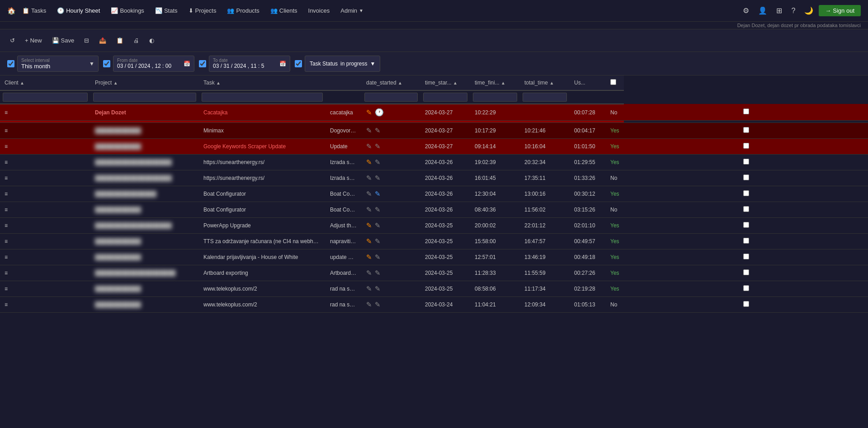  What do you see at coordinates (779, 11) in the screenshot?
I see `grid-icon: ⊞` at bounding box center [779, 11].